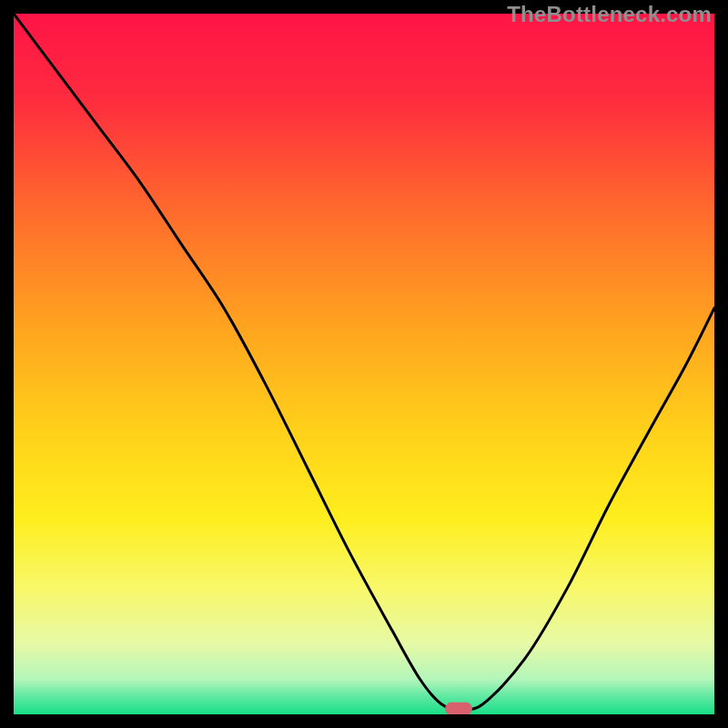  I want to click on watermark-text: TheBottleneck.com, so click(610, 15).